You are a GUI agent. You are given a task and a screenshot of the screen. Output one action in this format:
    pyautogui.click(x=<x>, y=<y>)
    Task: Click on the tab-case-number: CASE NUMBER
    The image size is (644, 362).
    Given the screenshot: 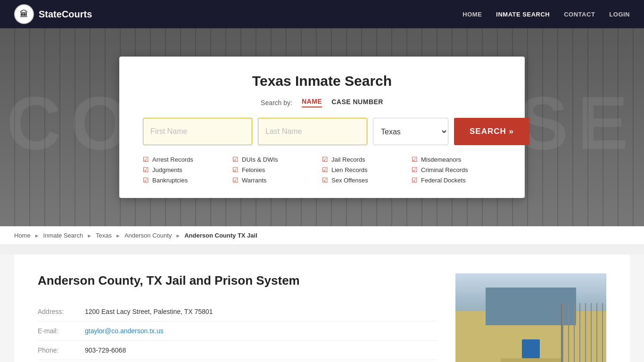 What is the action you would take?
    pyautogui.click(x=357, y=103)
    